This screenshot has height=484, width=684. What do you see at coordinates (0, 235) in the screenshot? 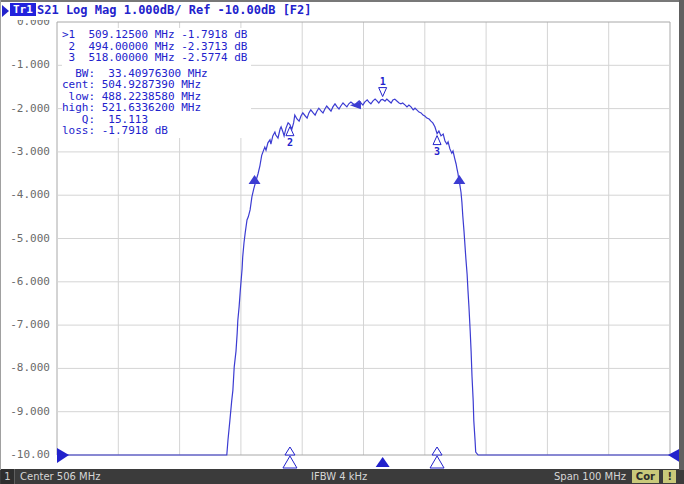
I see `window-frame-left` at bounding box center [0, 235].